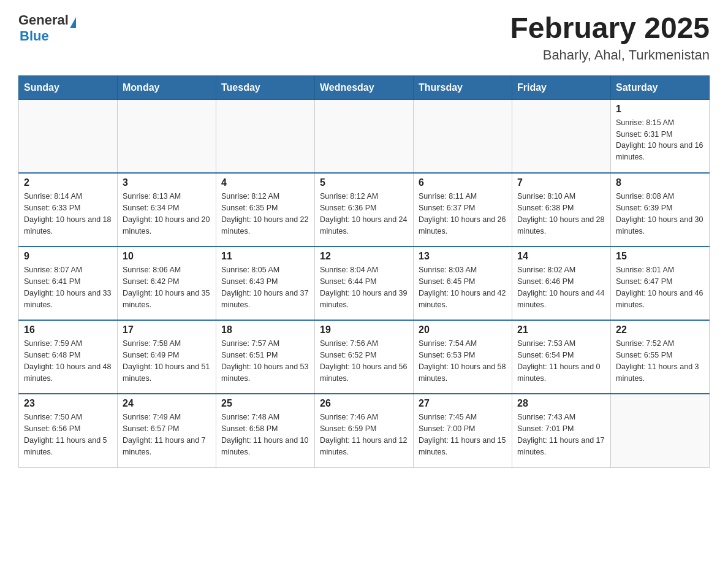 Image resolution: width=728 pixels, height=563 pixels. What do you see at coordinates (265, 330) in the screenshot?
I see `day-number: 18` at bounding box center [265, 330].